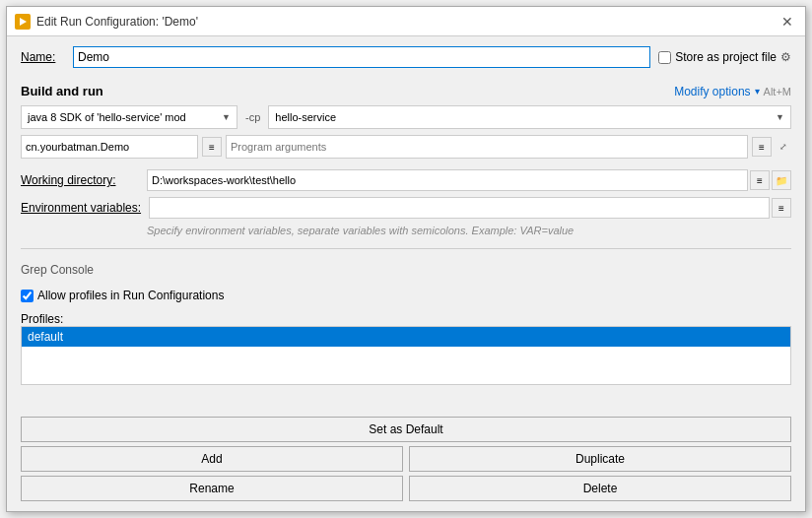  Describe the element at coordinates (362, 57) in the screenshot. I see `name-input` at that location.